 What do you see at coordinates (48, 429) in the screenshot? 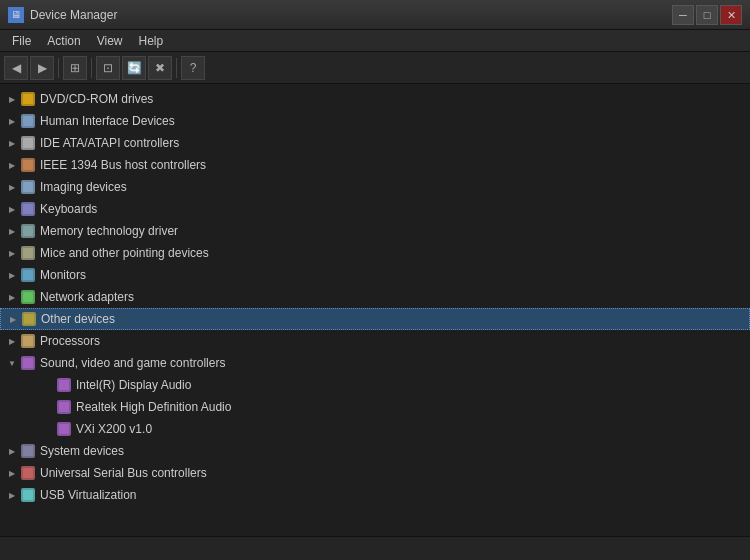
I see `expand-icon-sound-vxi` at bounding box center [48, 429].